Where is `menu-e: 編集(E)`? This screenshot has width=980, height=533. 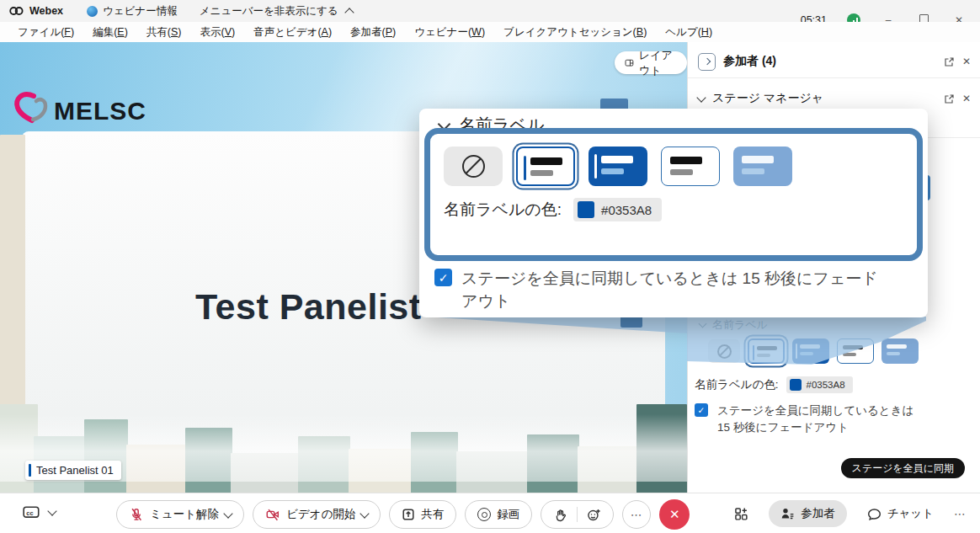
menu-e: 編集(E) is located at coordinates (110, 32).